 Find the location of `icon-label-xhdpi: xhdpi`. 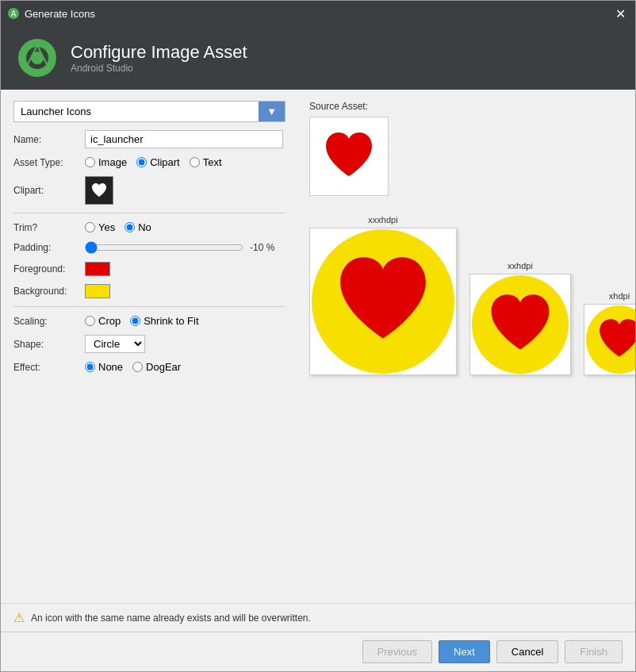

icon-label-xhdpi: xhdpi is located at coordinates (619, 296).